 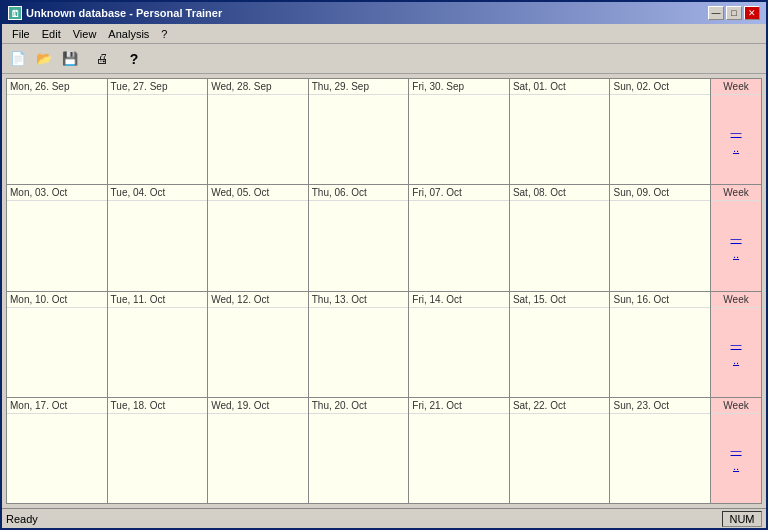 I want to click on cell-0-6: Sun, 02. Oct, so click(x=660, y=132).